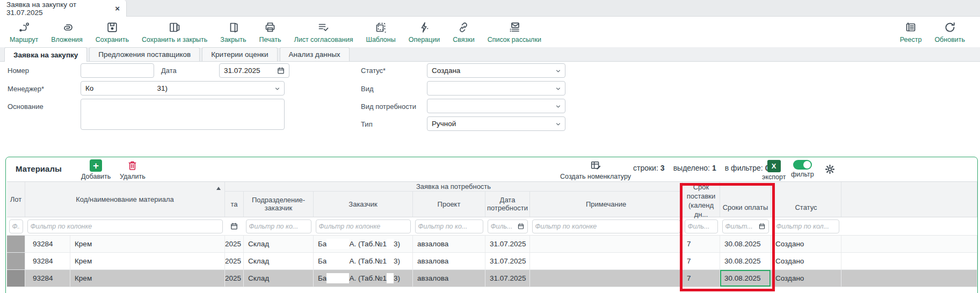 Image resolution: width=980 pixels, height=293 pixels. Describe the element at coordinates (380, 34) in the screenshot. I see `templates-button: Шаблоны` at that location.